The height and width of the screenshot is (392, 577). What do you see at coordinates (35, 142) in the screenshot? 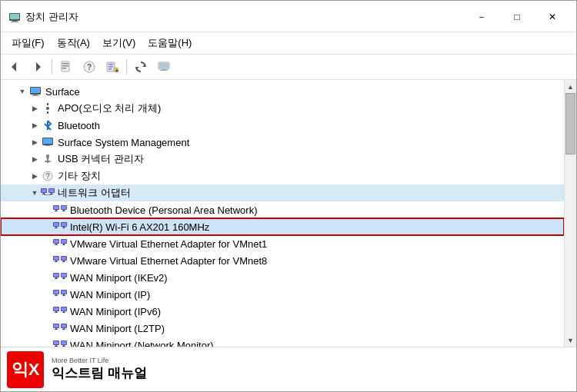
I see `surface-sys-expander: ▶` at bounding box center [35, 142].